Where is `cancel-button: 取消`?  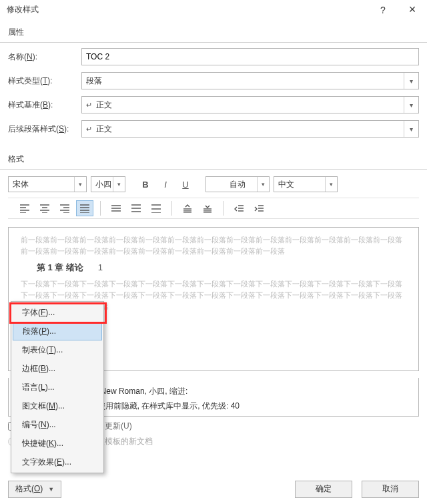 cancel-button: 取消 is located at coordinates (390, 489).